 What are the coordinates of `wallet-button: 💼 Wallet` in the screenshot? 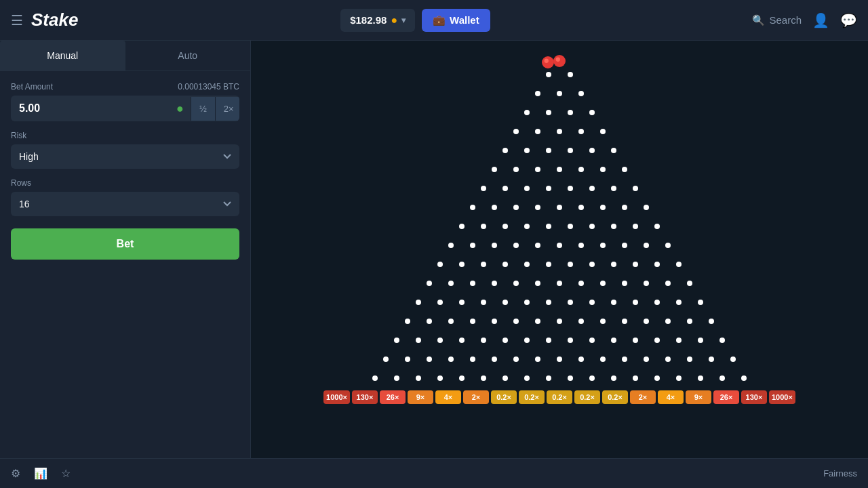 It's located at (456, 20).